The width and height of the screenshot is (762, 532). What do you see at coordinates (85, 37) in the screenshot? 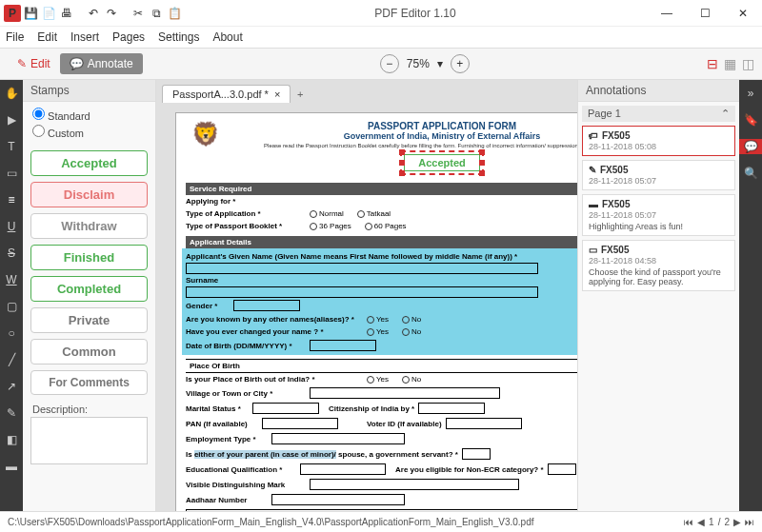
I see `menu-insert: Insert` at bounding box center [85, 37].